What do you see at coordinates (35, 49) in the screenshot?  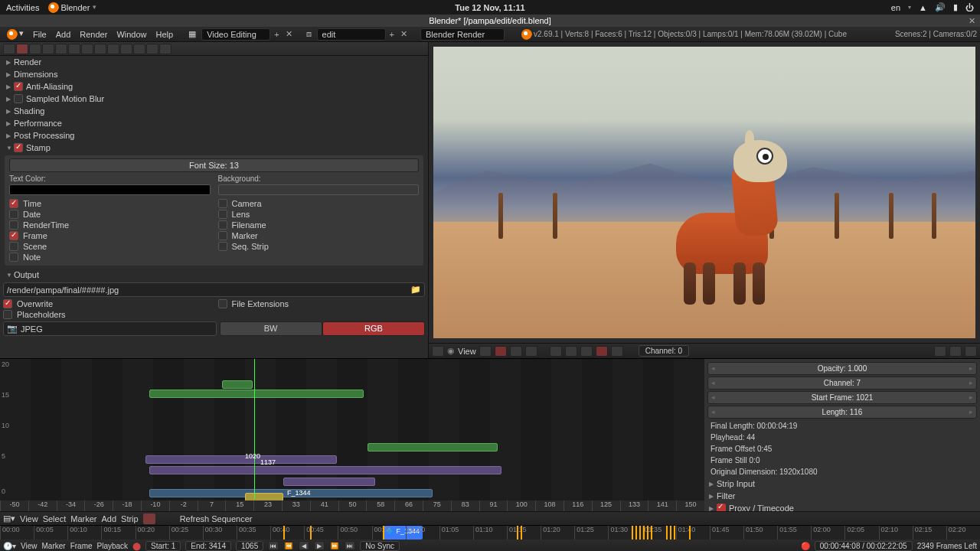 I see `context-layers-icon` at bounding box center [35, 49].